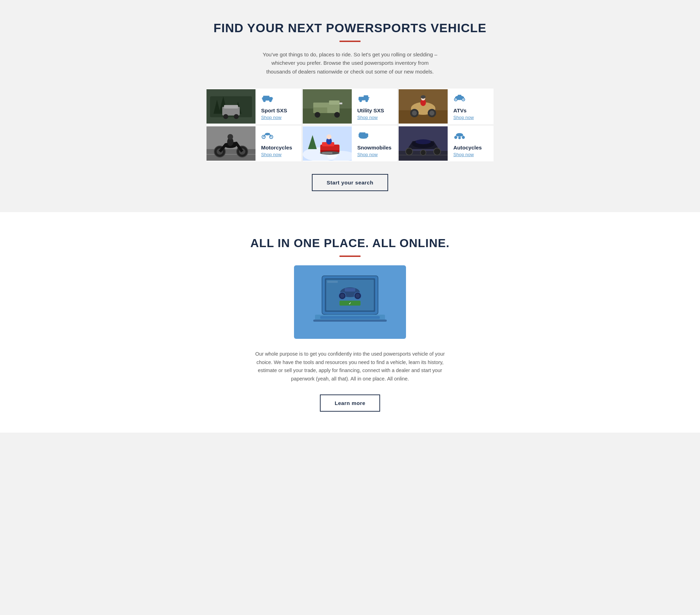 The image size is (700, 615). Describe the element at coordinates (231, 106) in the screenshot. I see `vehicle-image-sport-sxs` at that location.